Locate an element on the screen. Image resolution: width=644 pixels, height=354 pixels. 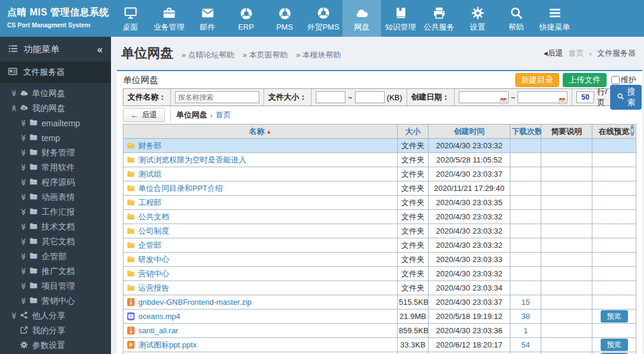
gear-icon is located at coordinates (478, 12).